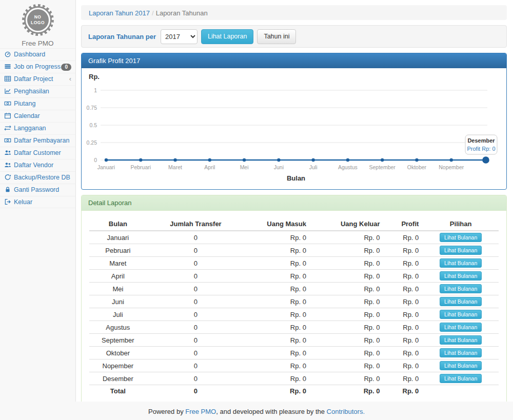 The height and width of the screenshot is (420, 513). What do you see at coordinates (179, 37) in the screenshot?
I see `year-select: 2017` at bounding box center [179, 37].